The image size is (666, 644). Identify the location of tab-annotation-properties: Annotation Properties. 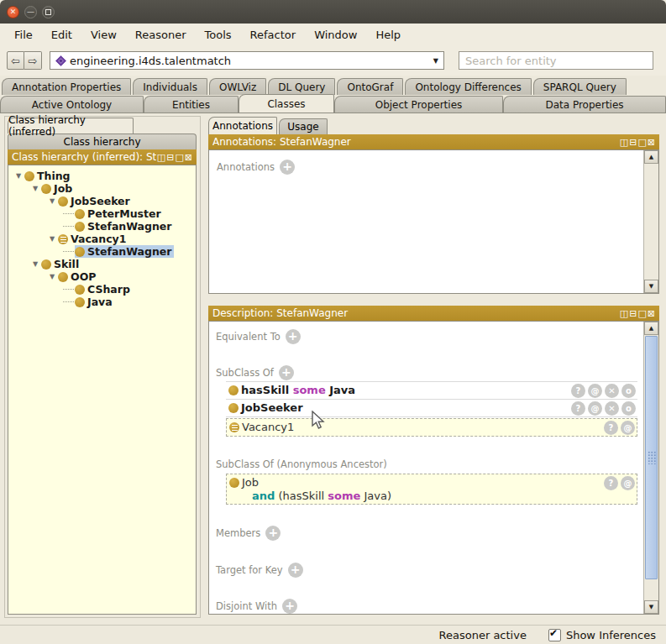
(66, 86).